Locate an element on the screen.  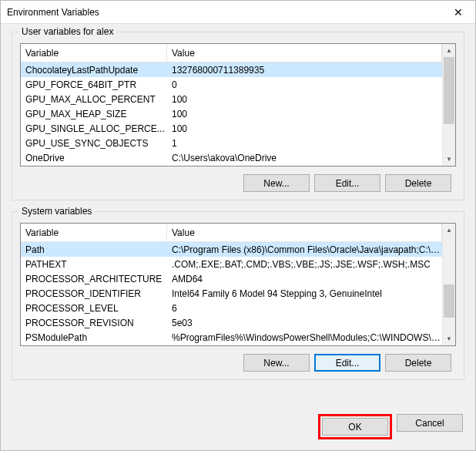
table-row: PathC:\Program Files (x86)\Common Files\… is located at coordinates (231, 250).